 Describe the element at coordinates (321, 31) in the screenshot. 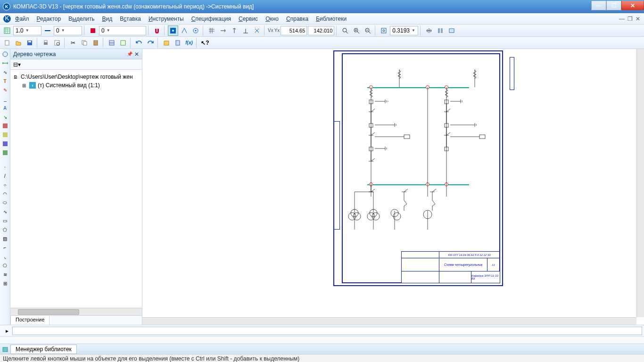

I see `coord-y: 142.010` at that location.